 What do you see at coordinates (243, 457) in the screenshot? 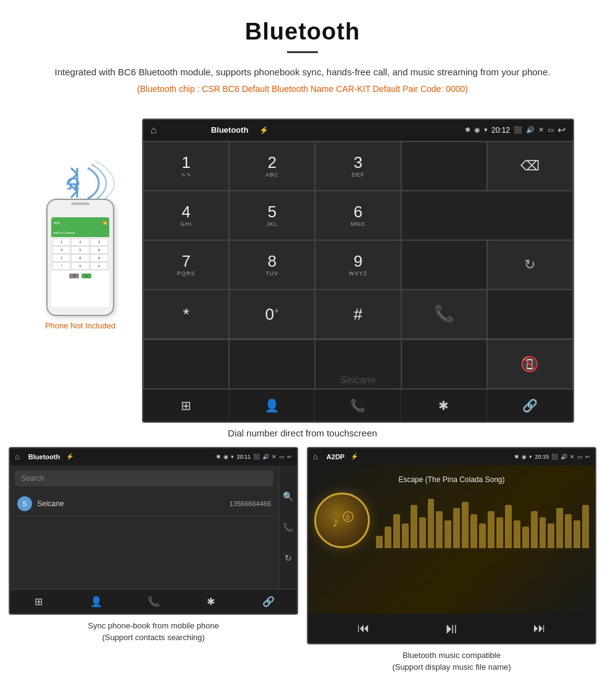
I see `pb-time: 20:11` at bounding box center [243, 457].